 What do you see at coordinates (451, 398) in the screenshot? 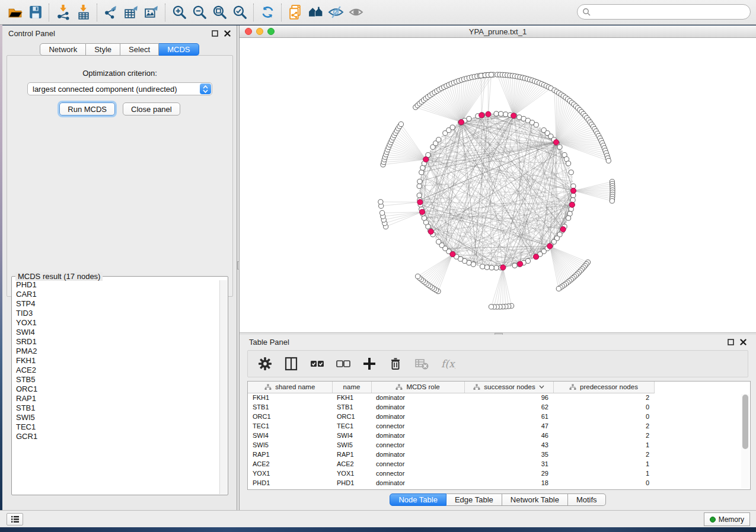
I see `table-row: FKH1FKH1dominator962` at bounding box center [451, 398].